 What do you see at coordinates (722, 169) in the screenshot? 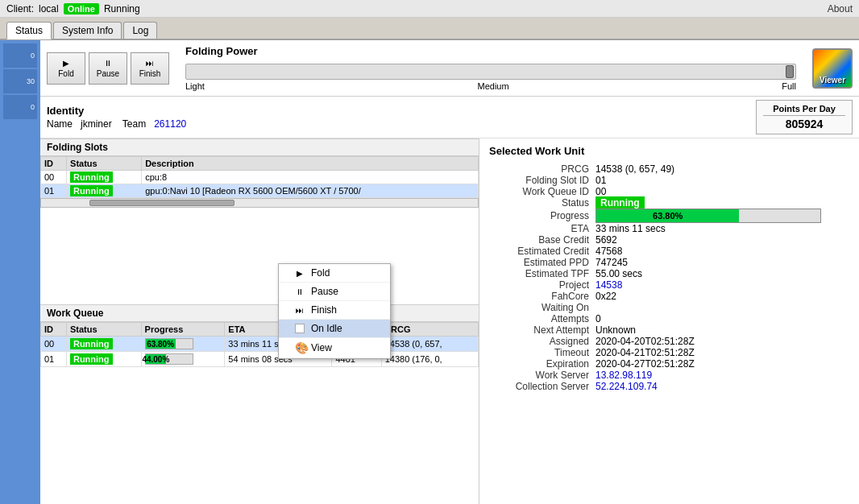
I see `swu-value-prcg: 14538 (0, 657, 49)` at bounding box center [722, 169].